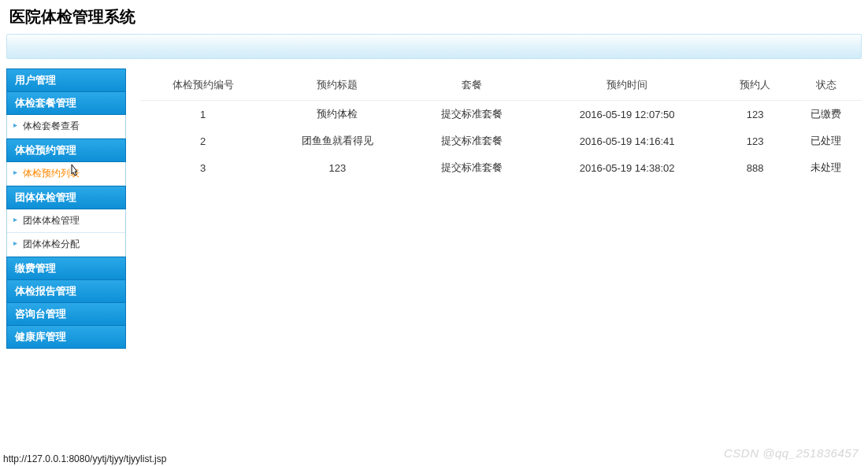 The image size is (868, 466). I want to click on cell-status: 未处理, so click(826, 168).